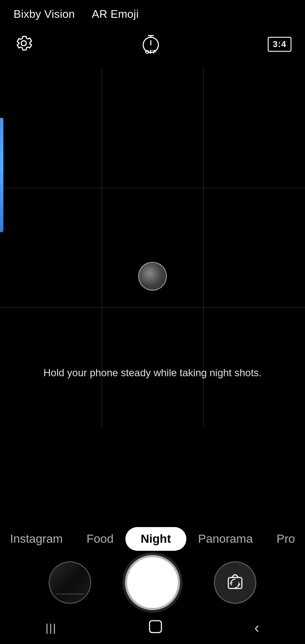 Image resolution: width=305 pixels, height=644 pixels. I want to click on ar-emoji-button: AR Emoji, so click(115, 14).